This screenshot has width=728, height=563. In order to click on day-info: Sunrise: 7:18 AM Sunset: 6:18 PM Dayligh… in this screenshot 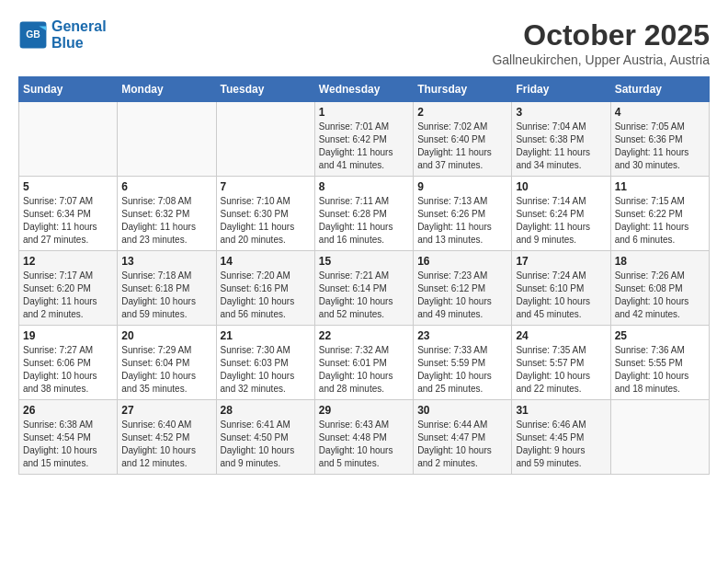, I will do `click(166, 295)`.